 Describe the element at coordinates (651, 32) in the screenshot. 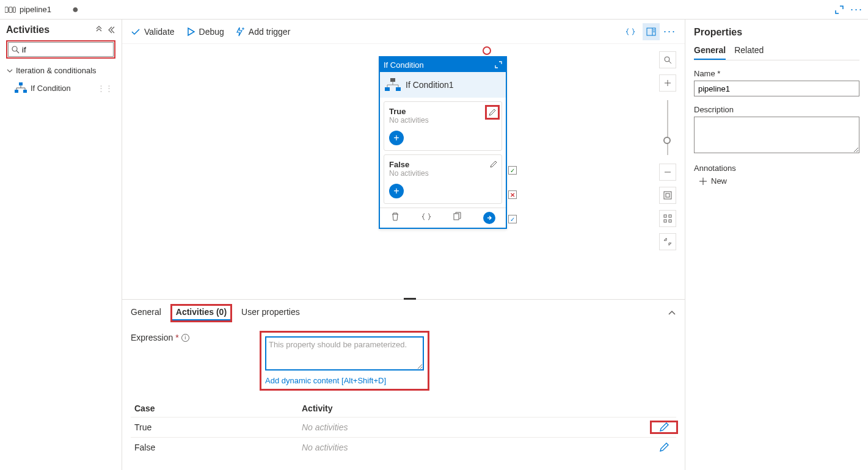

I see `properties-toggle-button` at that location.